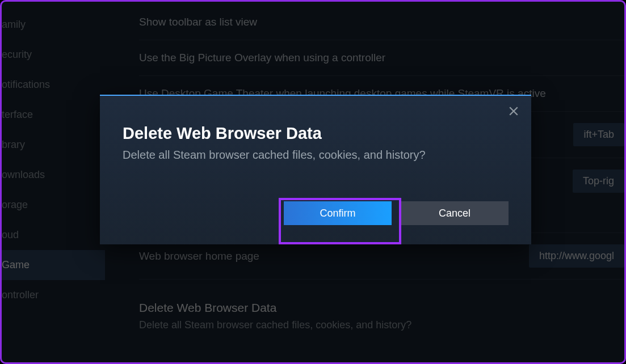 Image resolution: width=626 pixels, height=364 pixels. I want to click on close-icon, so click(514, 112).